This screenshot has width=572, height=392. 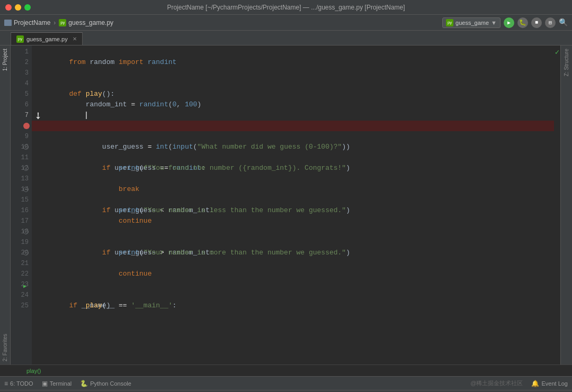 What do you see at coordinates (32, 23) in the screenshot?
I see `folder-name: ProjectName` at bounding box center [32, 23].